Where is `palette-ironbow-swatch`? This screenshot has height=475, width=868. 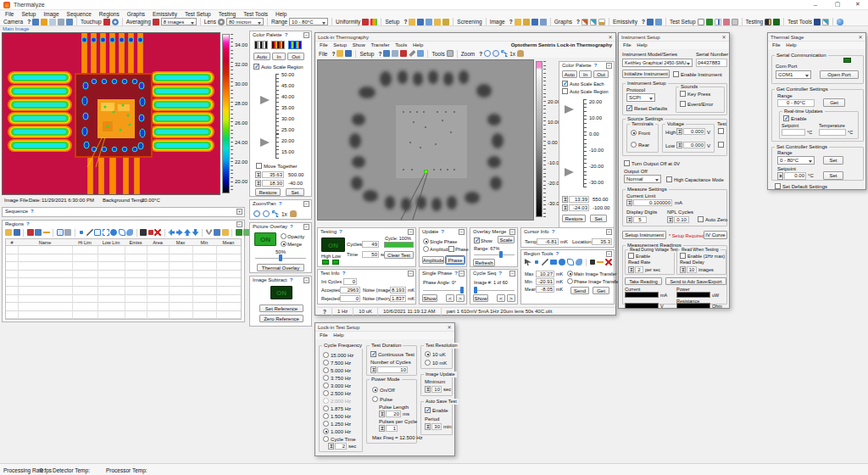 palette-ironbow-swatch is located at coordinates (278, 45).